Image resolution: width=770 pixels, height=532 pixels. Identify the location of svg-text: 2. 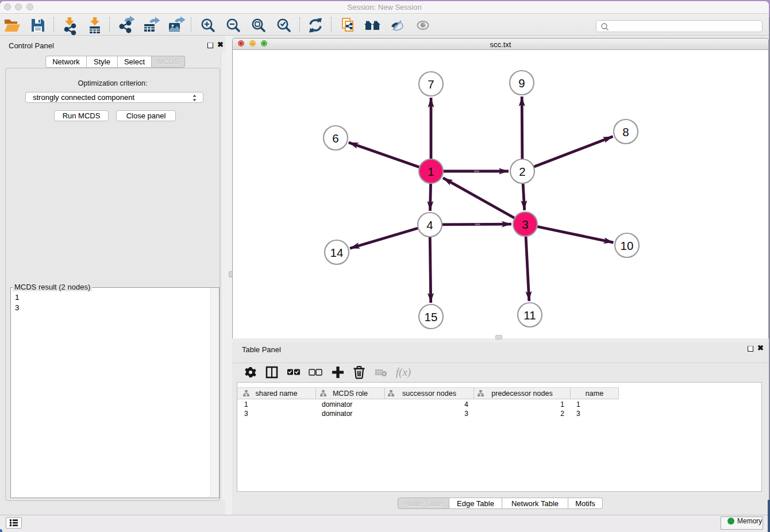
(522, 171).